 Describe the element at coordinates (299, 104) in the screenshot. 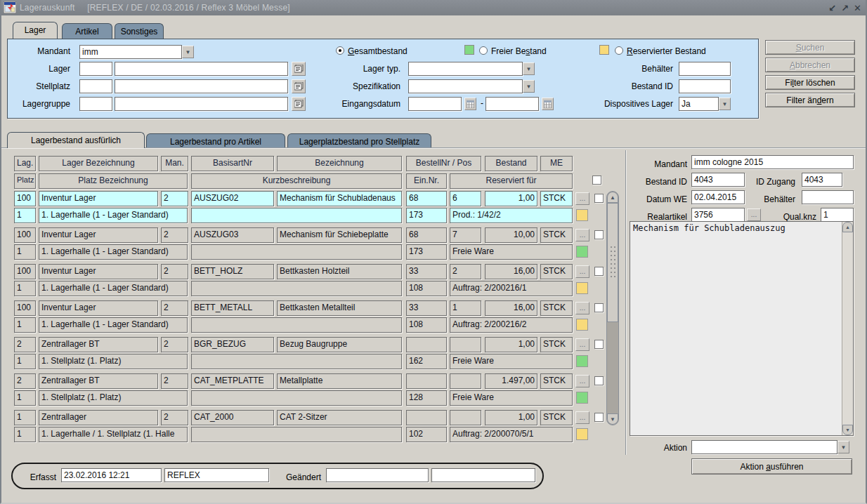

I see `lagergruppe-lov-button` at that location.